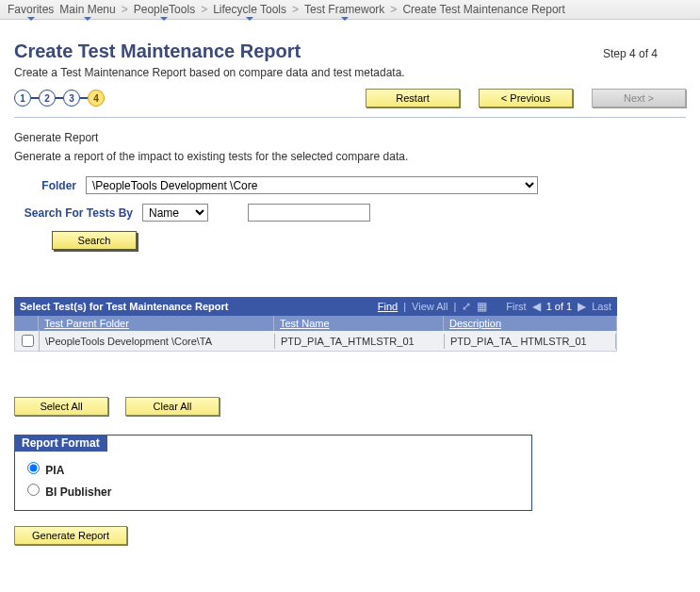  What do you see at coordinates (388, 306) in the screenshot?
I see `grid-find-link: Find` at bounding box center [388, 306].